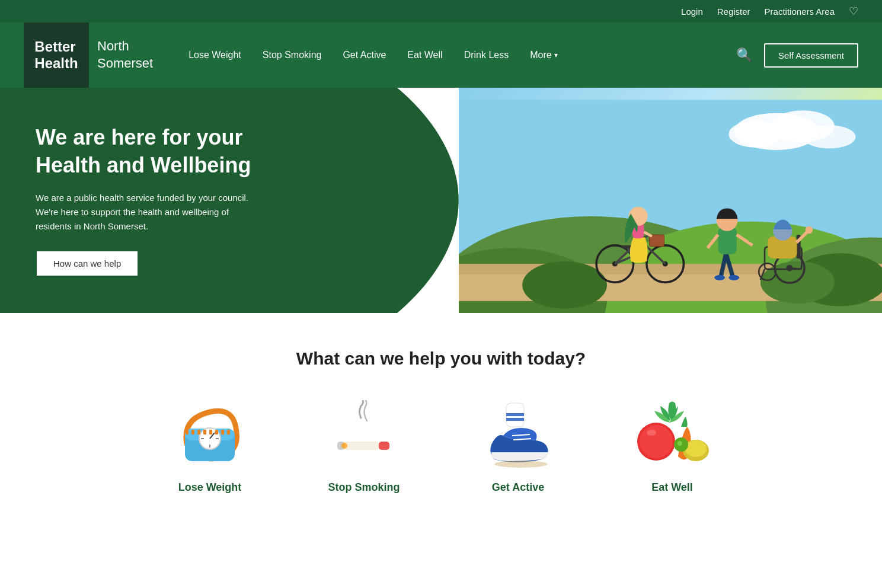 The image size is (882, 588). I want to click on hero-heading-line2: Health and Wellbeing, so click(143, 165).